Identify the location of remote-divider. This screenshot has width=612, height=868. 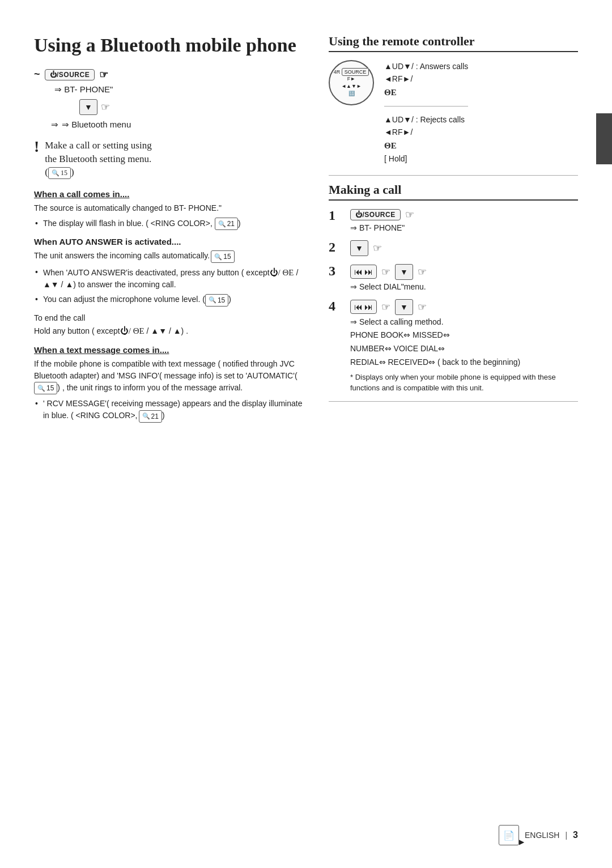
(426, 107).